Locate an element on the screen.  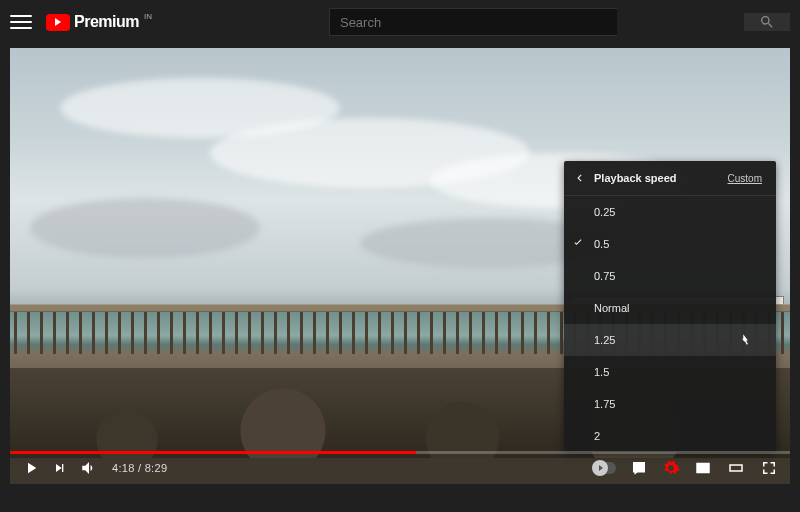
custom-speed-link: Custom is located at coordinates (745, 178).